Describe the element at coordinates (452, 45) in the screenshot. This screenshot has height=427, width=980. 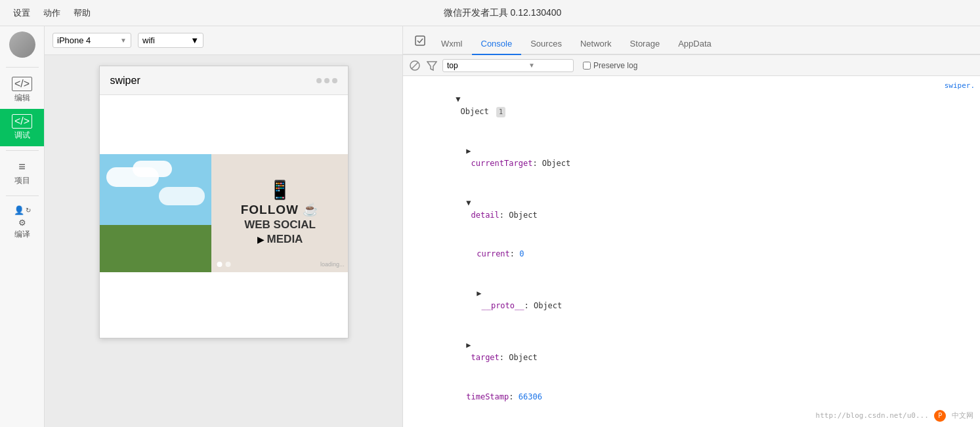
I see `tab-wxml: Wxml` at that location.